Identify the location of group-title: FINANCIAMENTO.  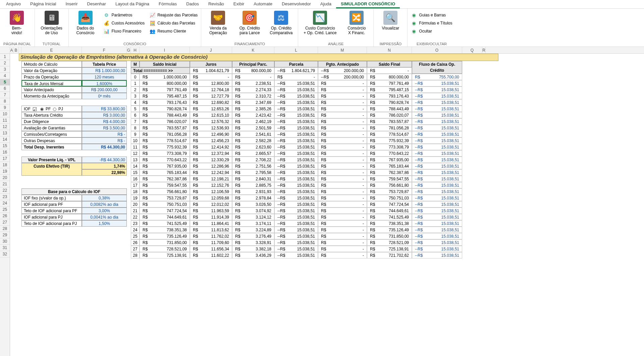
(250, 44).